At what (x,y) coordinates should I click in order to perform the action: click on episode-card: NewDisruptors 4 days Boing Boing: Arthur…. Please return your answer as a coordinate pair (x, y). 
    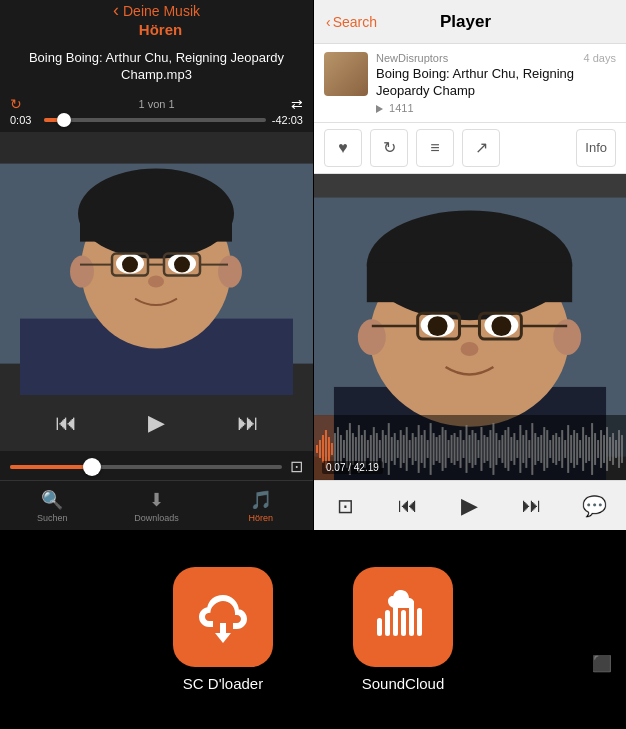
    Looking at the image, I should click on (470, 84).